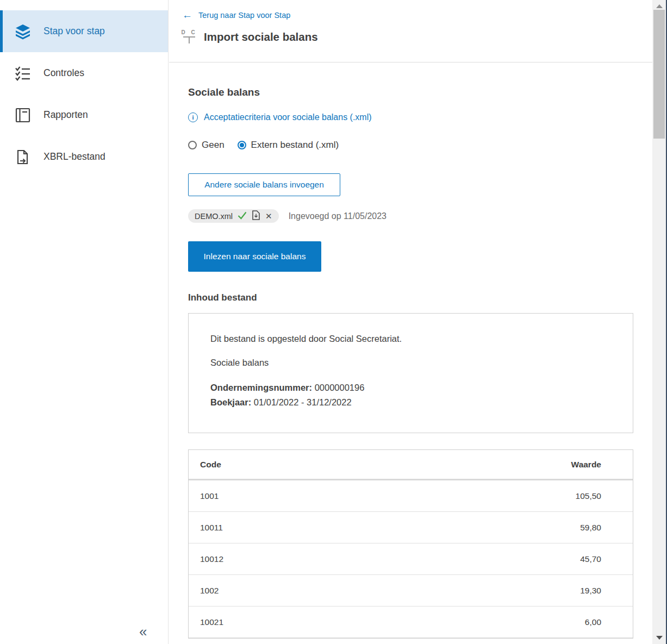 Image resolution: width=667 pixels, height=644 pixels. I want to click on cell-code: 10011, so click(211, 528).